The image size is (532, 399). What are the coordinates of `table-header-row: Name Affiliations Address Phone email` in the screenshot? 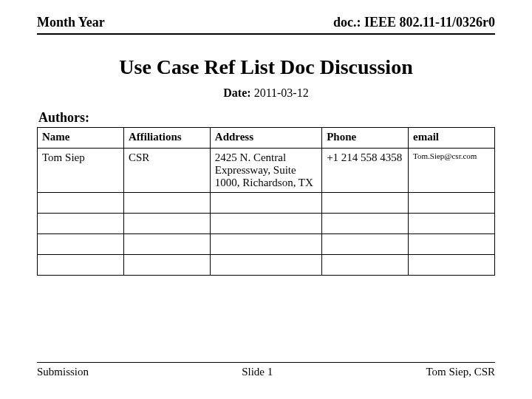 It's located at (266, 138).